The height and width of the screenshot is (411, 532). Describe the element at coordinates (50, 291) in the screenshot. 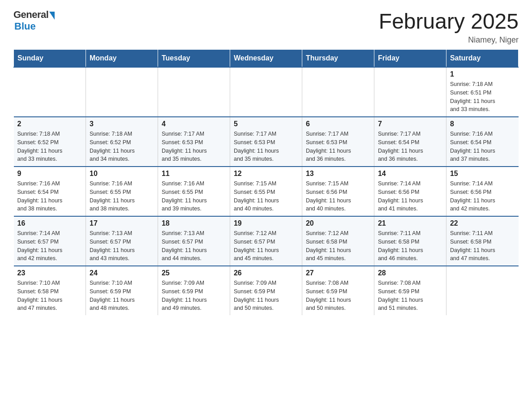

I see `calendar-day-cell: 23Sunrise: 7:10 AM Sunset: 6:58 PM Dayli…` at that location.